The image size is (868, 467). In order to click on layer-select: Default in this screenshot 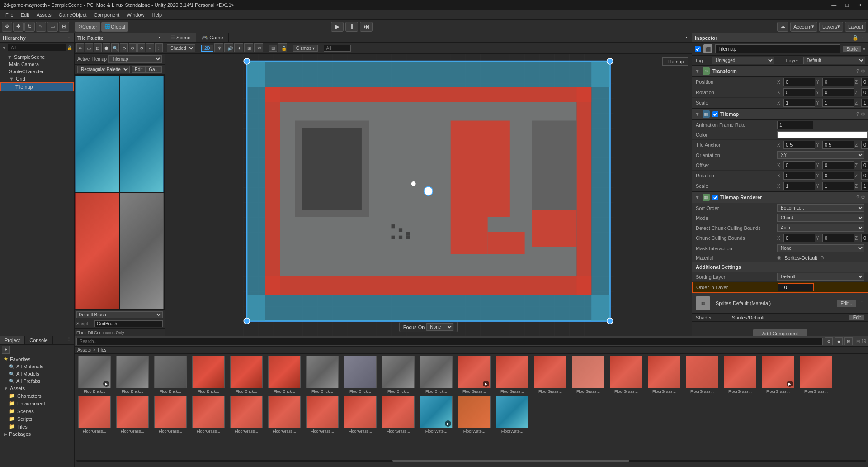, I will do `click(835, 61)`.